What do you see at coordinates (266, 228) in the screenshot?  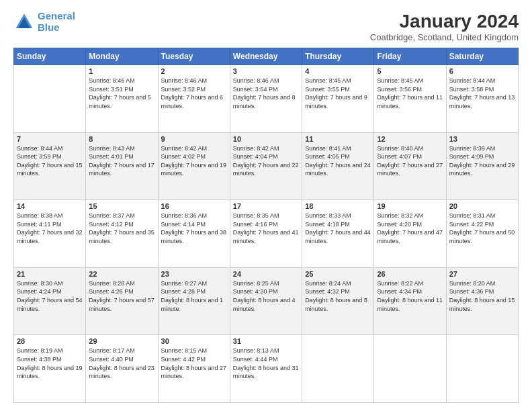 I see `day-info: Sunrise: 8:35 AMSunset: 4:16 PMDaylight:…` at bounding box center [266, 228].